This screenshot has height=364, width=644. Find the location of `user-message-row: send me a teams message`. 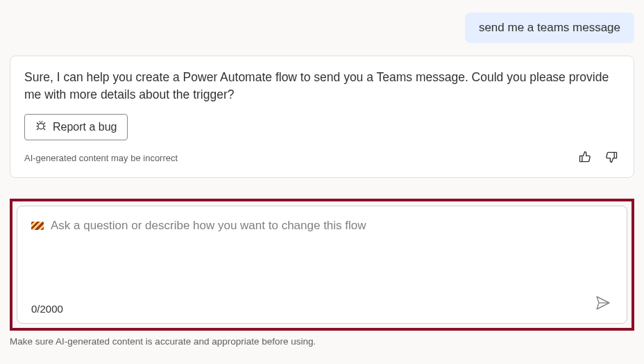

user-message-row: send me a teams message is located at coordinates (322, 28).